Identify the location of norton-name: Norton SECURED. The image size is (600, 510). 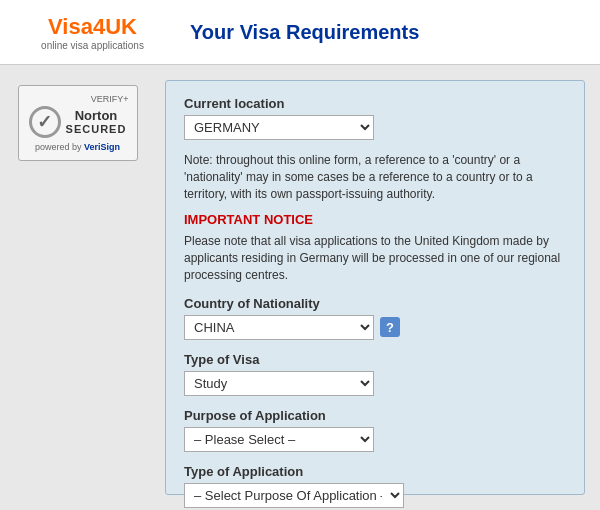
(96, 122).